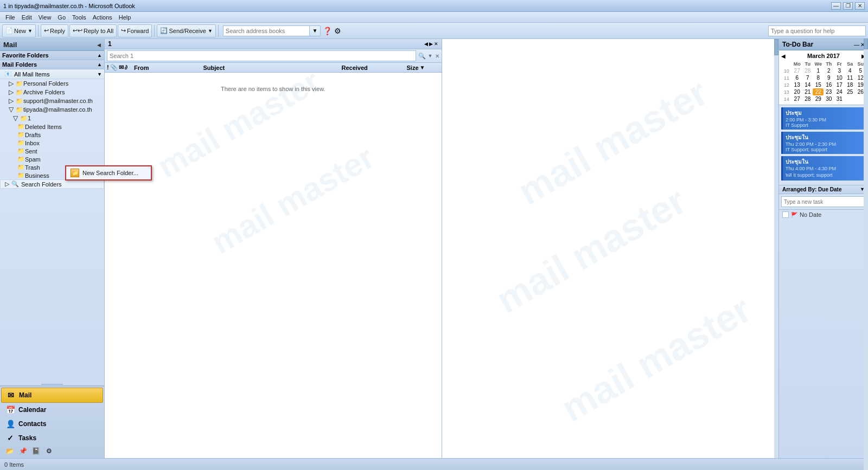 This screenshot has width=868, height=470. What do you see at coordinates (817, 31) in the screenshot?
I see `help-input` at bounding box center [817, 31].